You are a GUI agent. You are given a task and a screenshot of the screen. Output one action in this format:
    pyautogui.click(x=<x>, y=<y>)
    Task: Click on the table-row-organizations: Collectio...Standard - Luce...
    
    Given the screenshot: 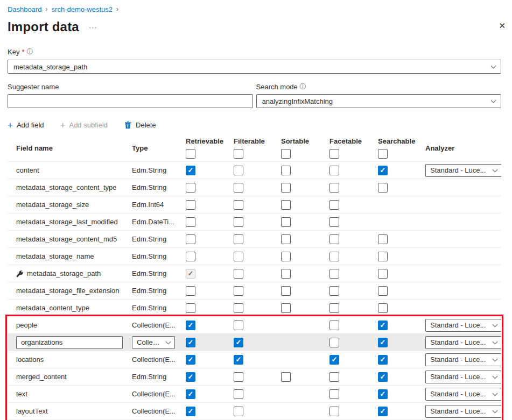 What is the action you would take?
    pyautogui.click(x=254, y=343)
    